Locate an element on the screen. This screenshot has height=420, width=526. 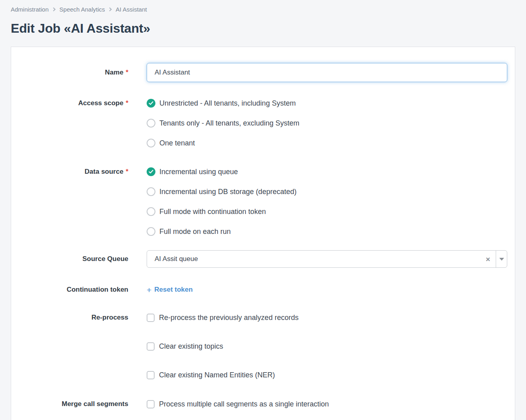
radio-label: Incremental using DB storage (deprecated… is located at coordinates (228, 192).